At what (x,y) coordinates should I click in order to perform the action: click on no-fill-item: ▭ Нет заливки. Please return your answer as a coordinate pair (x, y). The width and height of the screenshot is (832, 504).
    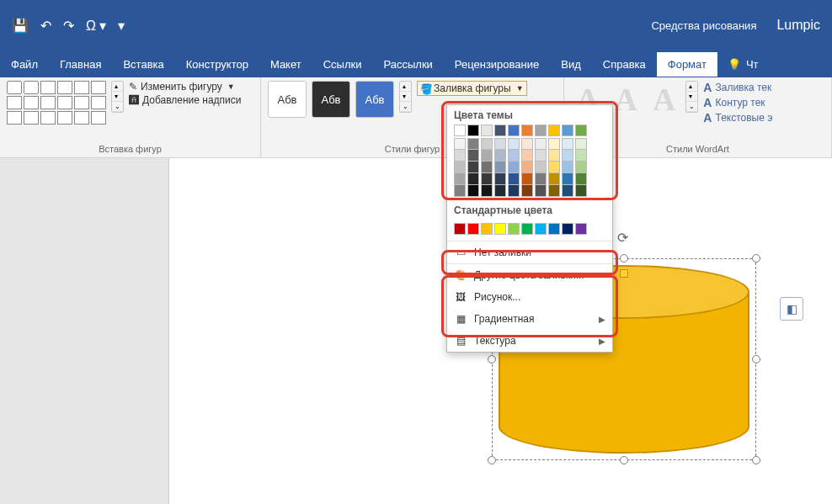
    Looking at the image, I should click on (530, 252).